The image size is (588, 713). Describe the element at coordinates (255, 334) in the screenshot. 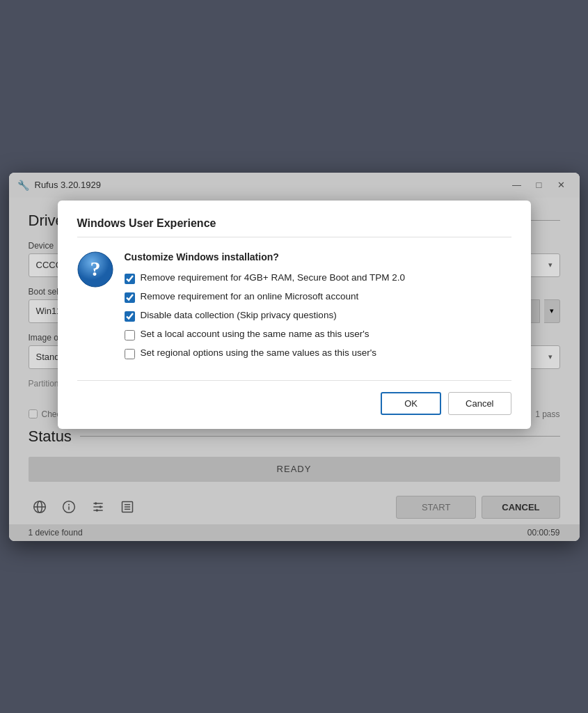

I see `checkbox-label-4: Set a local account using the same name …` at that location.